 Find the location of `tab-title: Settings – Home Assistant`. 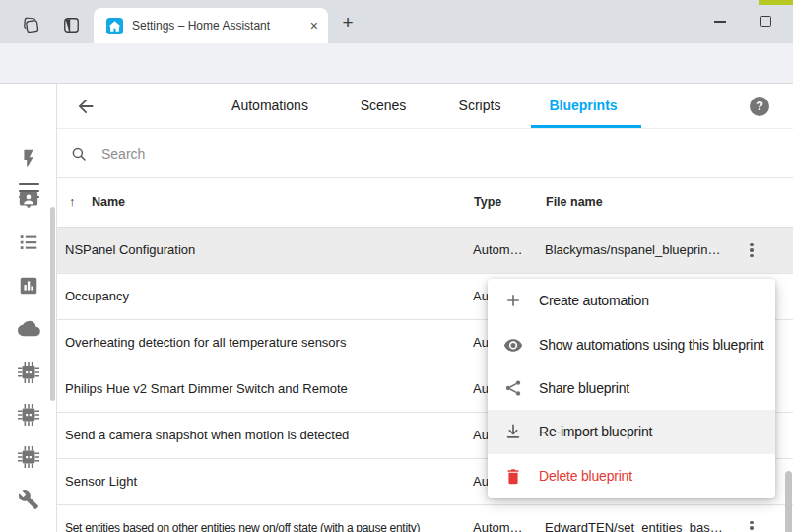

tab-title: Settings – Home Assistant is located at coordinates (219, 26).